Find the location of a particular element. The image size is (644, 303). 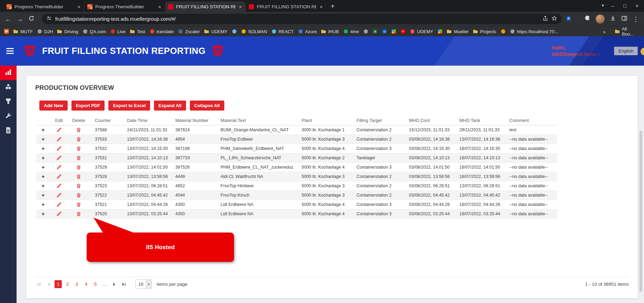

bookmark-item: Projects is located at coordinates (485, 32).